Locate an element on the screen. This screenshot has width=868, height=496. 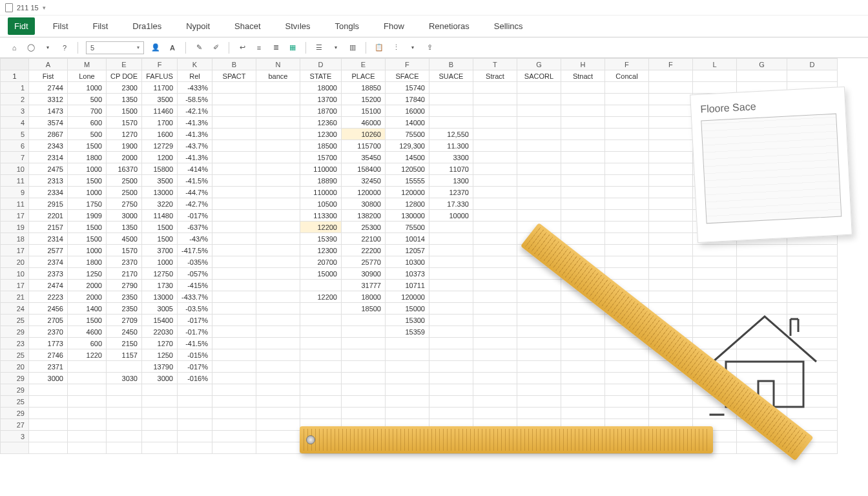
cell: 25770 is located at coordinates (363, 262).